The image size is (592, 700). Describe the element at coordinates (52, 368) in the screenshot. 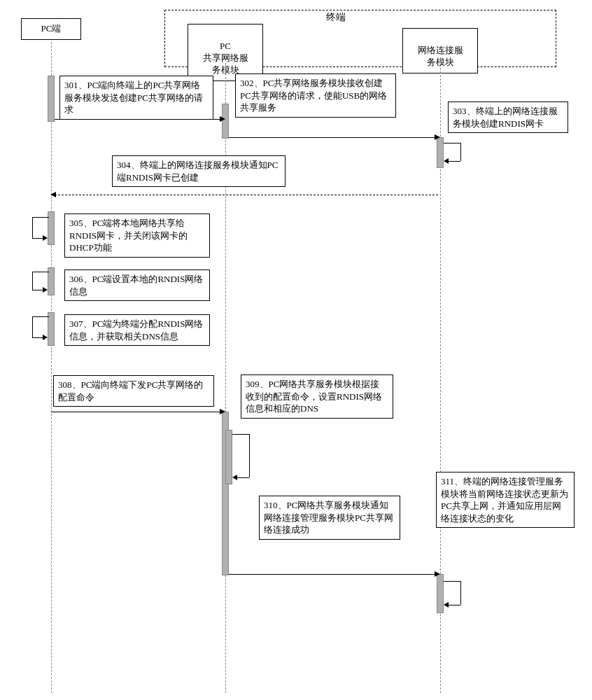

I see `lifeline-pc` at that location.